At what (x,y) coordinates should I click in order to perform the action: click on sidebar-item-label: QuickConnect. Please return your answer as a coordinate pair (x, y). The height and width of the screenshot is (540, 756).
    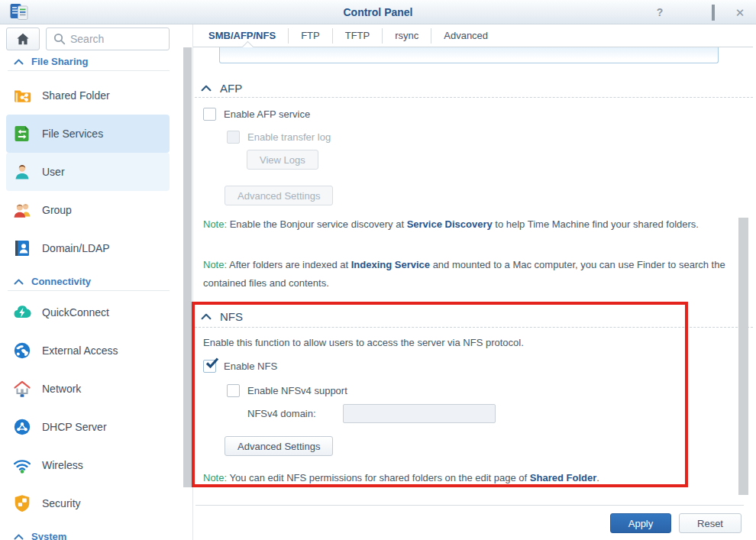
    Looking at the image, I should click on (76, 312).